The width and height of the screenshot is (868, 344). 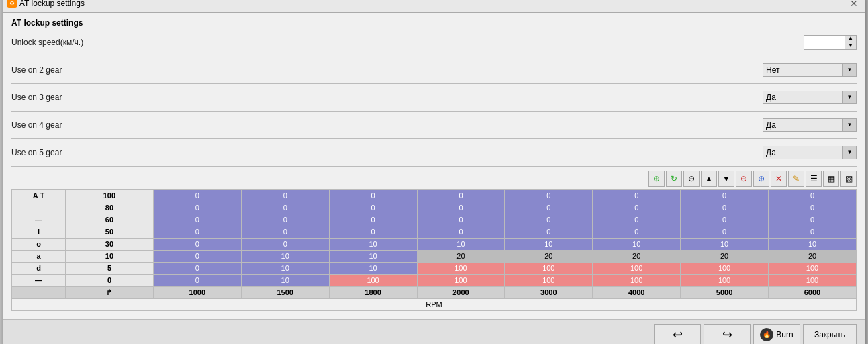 I want to click on burn-button: 🔥 Burn, so click(x=777, y=335).